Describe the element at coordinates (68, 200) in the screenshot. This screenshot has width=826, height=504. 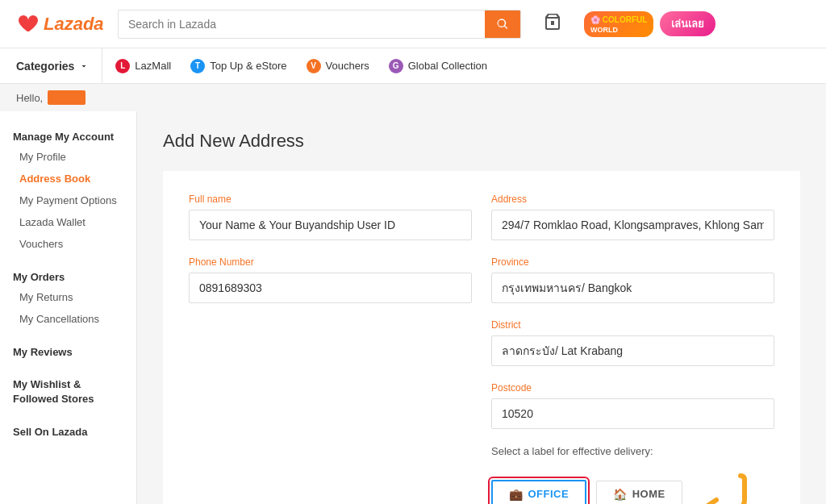
I see `sidebar-item-payment: My Payment Options` at that location.